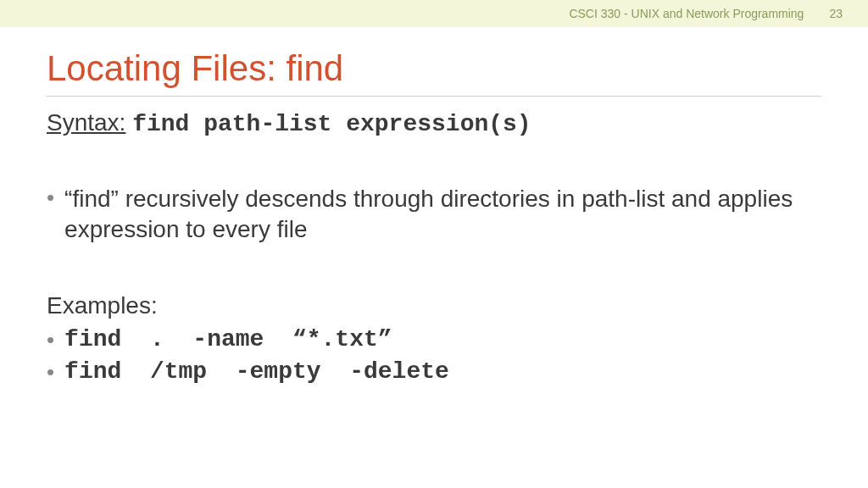  I want to click on example-item: • find . -name “*.txt”, so click(434, 341).